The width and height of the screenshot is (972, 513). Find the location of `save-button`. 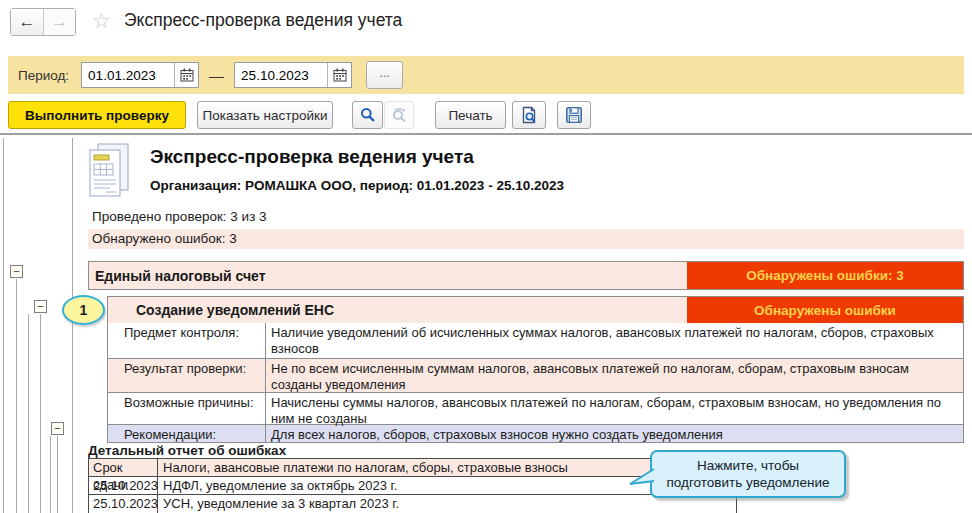

save-button is located at coordinates (574, 115).